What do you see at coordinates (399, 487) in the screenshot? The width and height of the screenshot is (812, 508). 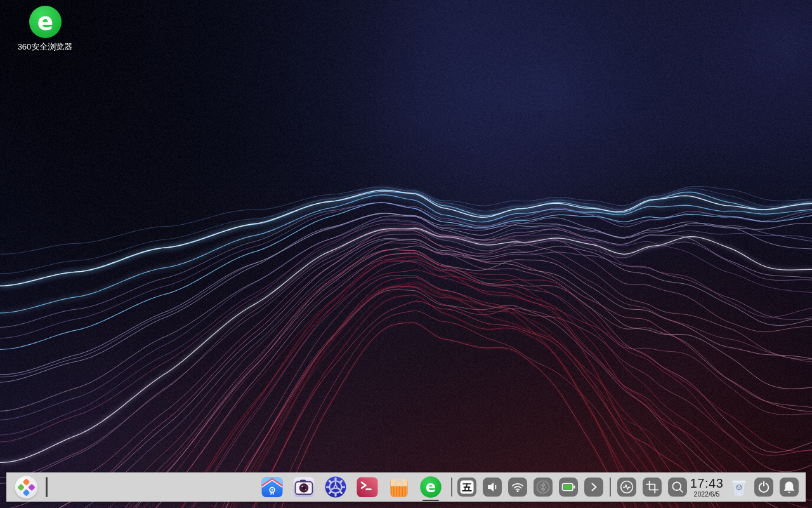 I see `dock-item-app-store` at bounding box center [399, 487].